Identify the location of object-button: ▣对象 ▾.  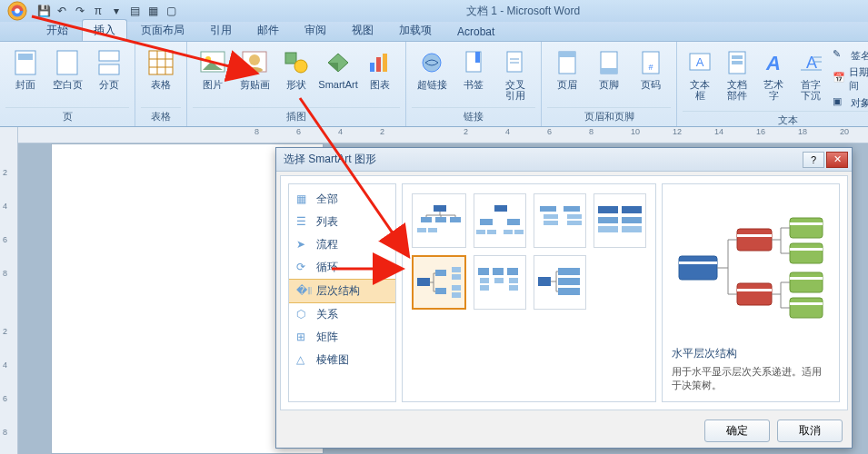
(849, 103).